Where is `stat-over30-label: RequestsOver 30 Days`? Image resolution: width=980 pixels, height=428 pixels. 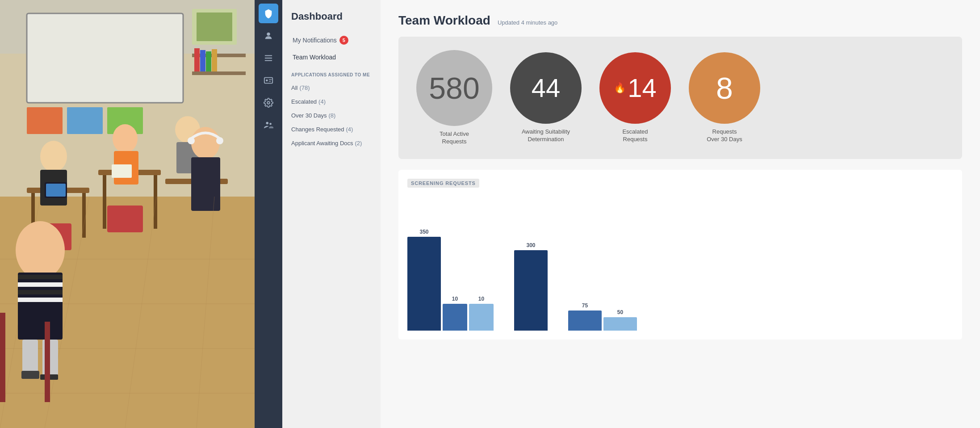 stat-over30-label: RequestsOver 30 Days is located at coordinates (725, 136).